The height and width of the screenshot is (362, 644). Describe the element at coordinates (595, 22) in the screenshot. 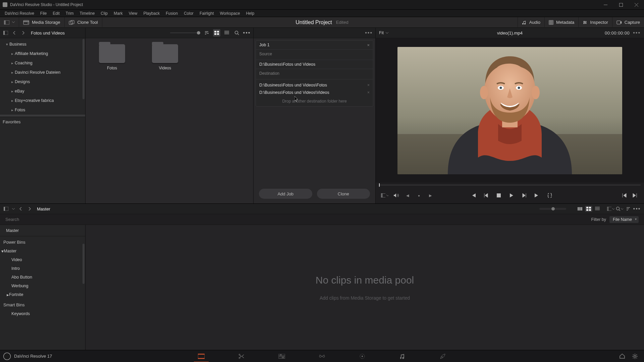

I see `inspector-button: Inspector` at that location.